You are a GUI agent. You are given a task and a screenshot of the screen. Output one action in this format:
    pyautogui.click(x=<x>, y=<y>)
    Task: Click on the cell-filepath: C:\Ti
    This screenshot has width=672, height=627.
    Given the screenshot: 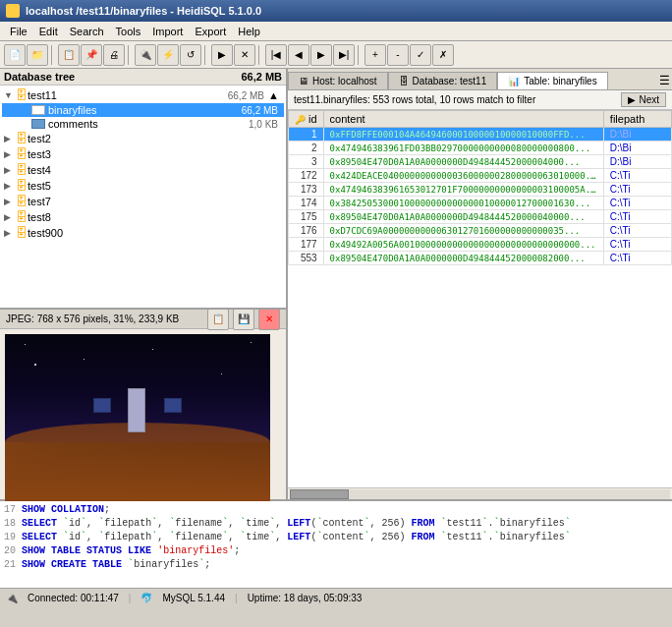 What is the action you would take?
    pyautogui.click(x=637, y=217)
    